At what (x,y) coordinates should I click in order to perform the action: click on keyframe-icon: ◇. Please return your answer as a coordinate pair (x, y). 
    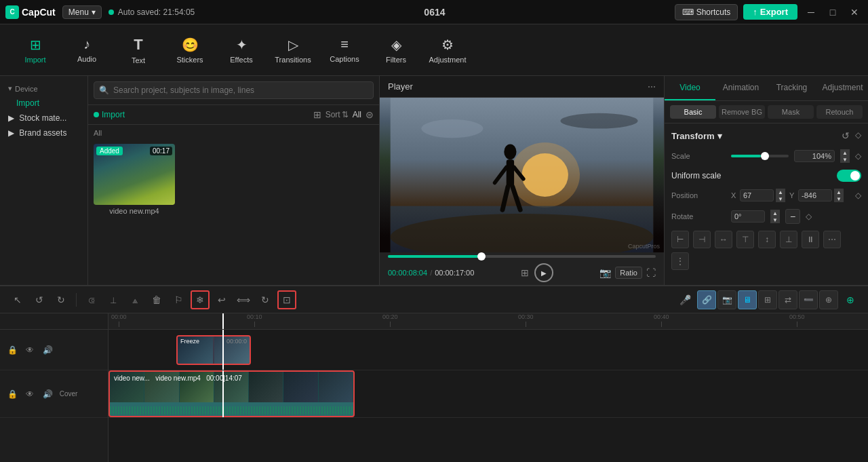
    Looking at the image, I should click on (859, 136).